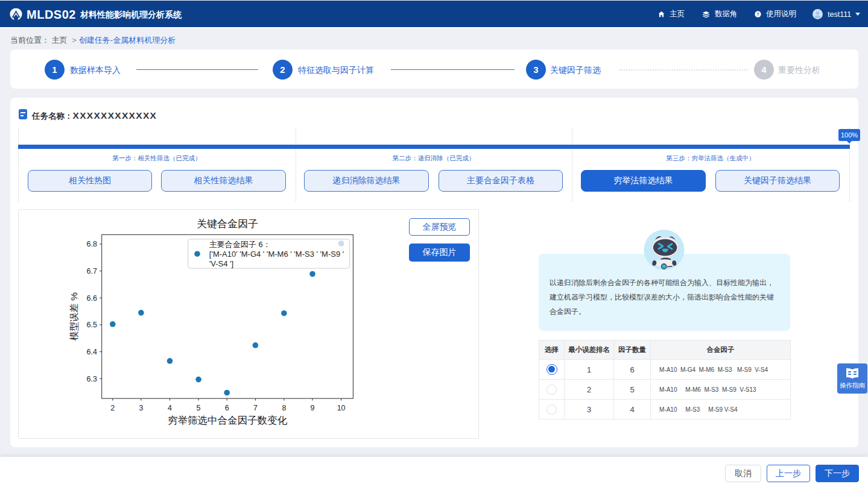  I want to click on svg-text: 关键合金因子, so click(227, 224).